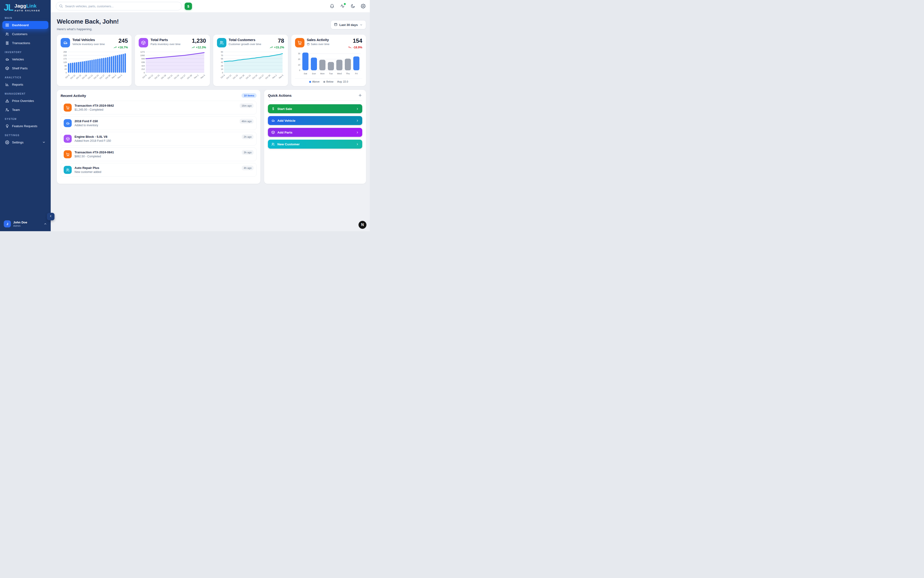  I want to click on plus-icon, so click(360, 96).